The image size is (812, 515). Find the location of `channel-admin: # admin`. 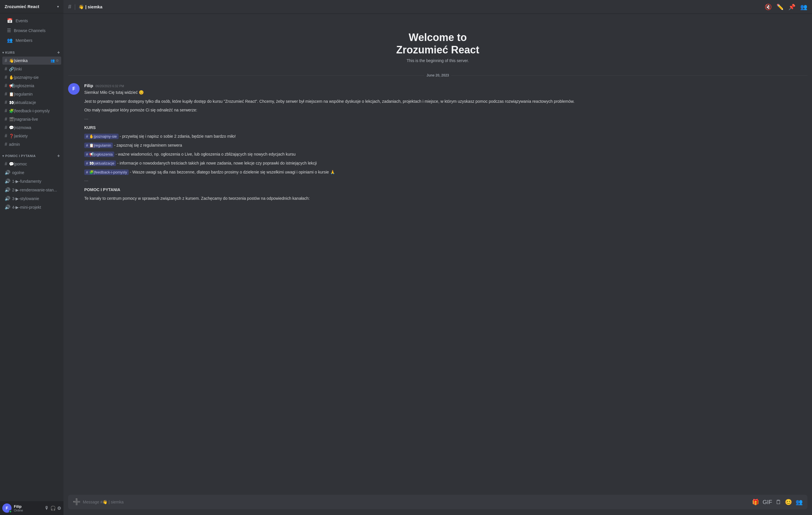

channel-admin: # admin is located at coordinates (32, 144).